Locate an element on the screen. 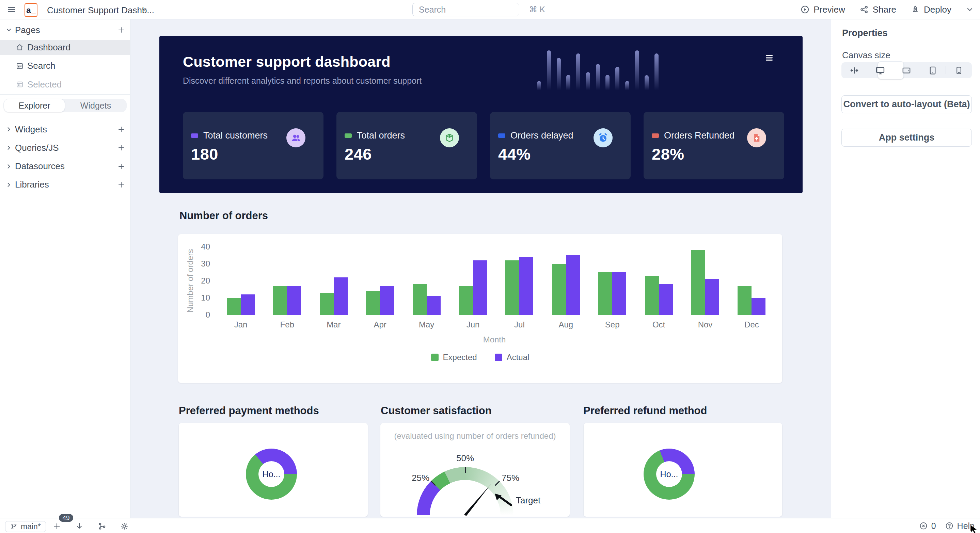  sidebar-section-libraries: Libraries is located at coordinates (65, 185).